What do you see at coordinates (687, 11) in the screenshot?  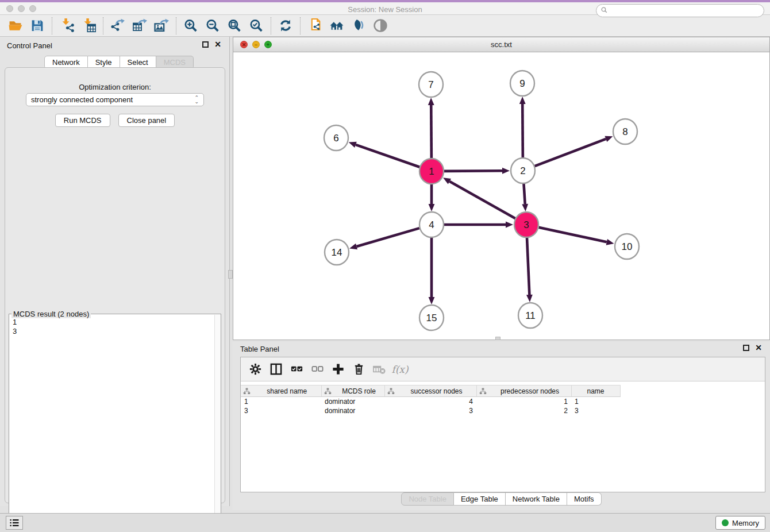 I see `search-input` at bounding box center [687, 11].